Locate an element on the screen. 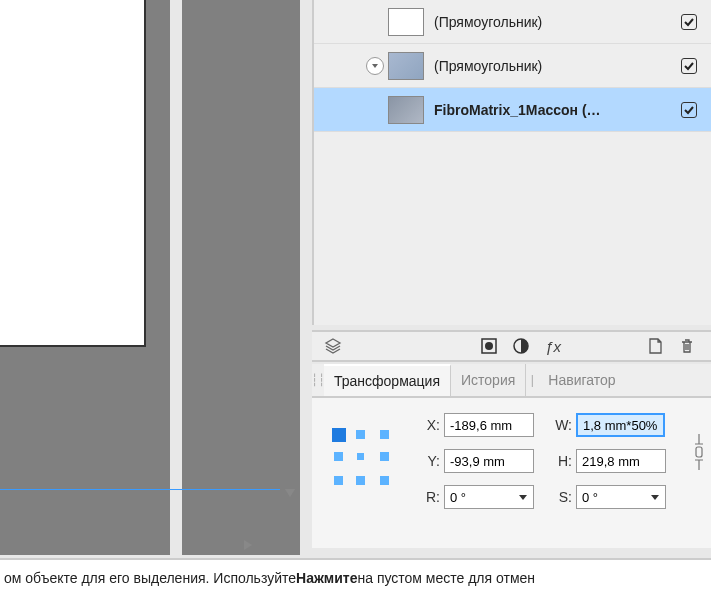 The height and width of the screenshot is (596, 711). guide-line is located at coordinates (140, 490).